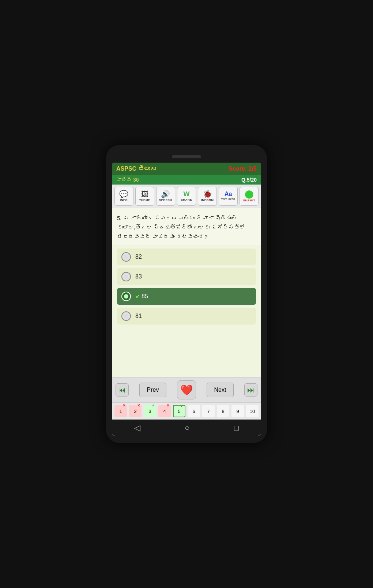  Describe the element at coordinates (165, 411) in the screenshot. I see `q-num-4: ✕ 4` at that location.